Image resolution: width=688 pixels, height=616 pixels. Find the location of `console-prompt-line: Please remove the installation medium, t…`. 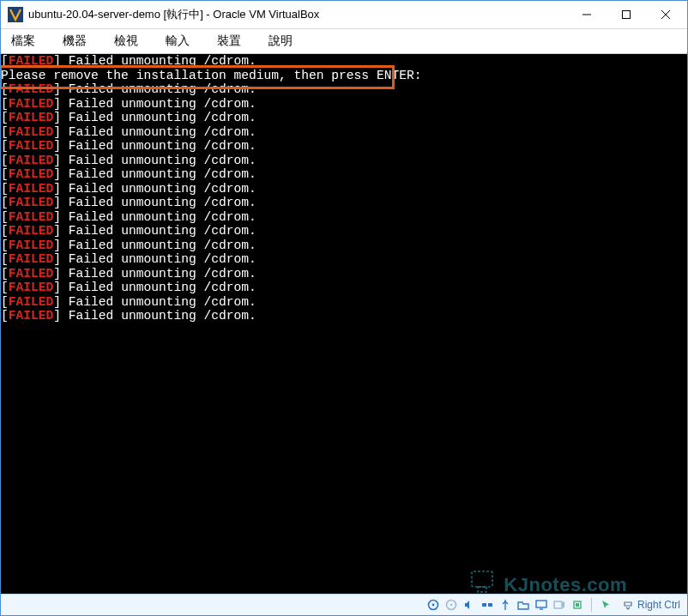

console-prompt-line: Please remove the installation medium, t… is located at coordinates (344, 75).